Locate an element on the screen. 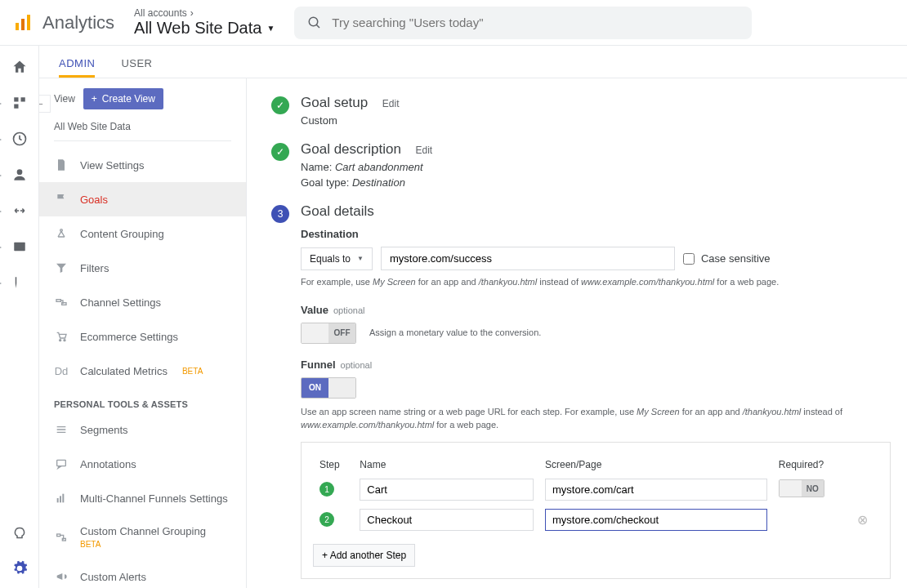 The width and height of the screenshot is (907, 588). required-toggle: NO is located at coordinates (802, 488).